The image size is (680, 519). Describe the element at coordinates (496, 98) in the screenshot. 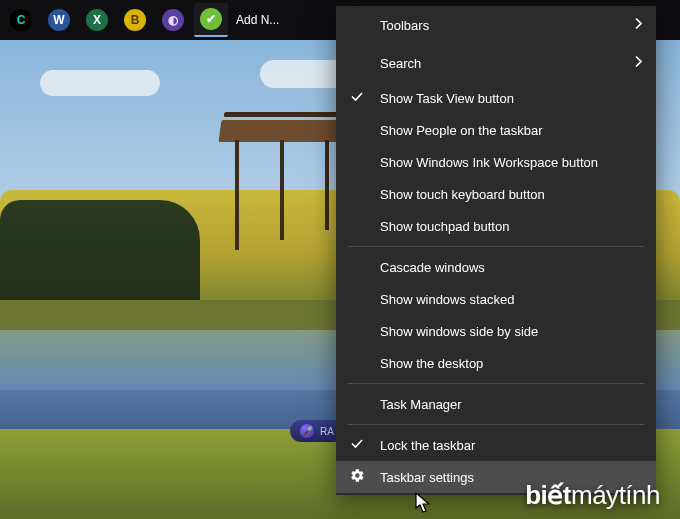

I see `menu-item-show-task-view-button: Show Task View button` at that location.